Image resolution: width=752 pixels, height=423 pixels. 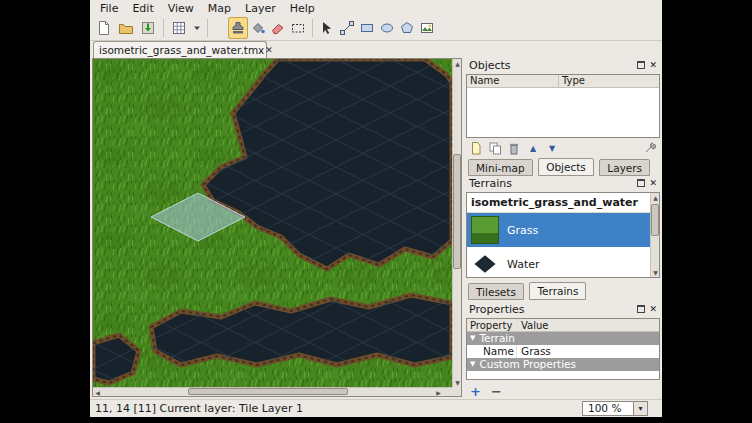 What do you see at coordinates (522, 230) in the screenshot?
I see `terrain-label: Grass` at bounding box center [522, 230].